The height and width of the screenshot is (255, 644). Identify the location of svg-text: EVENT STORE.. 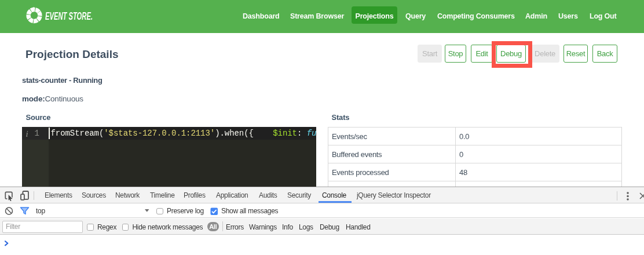
(69, 16).